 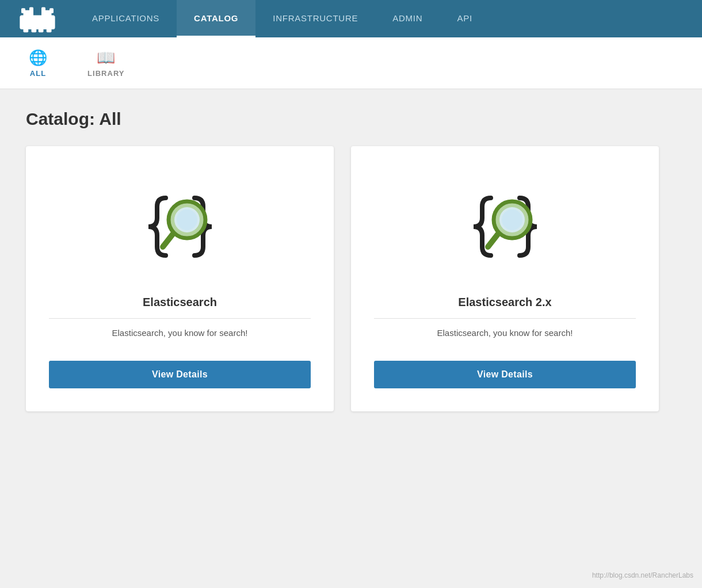 What do you see at coordinates (464, 18) in the screenshot?
I see `nav-item-api: API` at bounding box center [464, 18].